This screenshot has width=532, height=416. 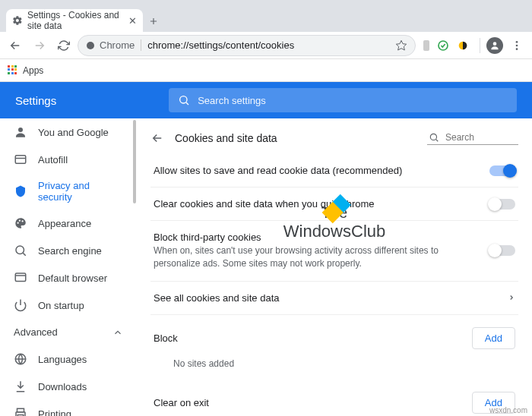 I want to click on nav-appearance: Appearance, so click(x=68, y=223).